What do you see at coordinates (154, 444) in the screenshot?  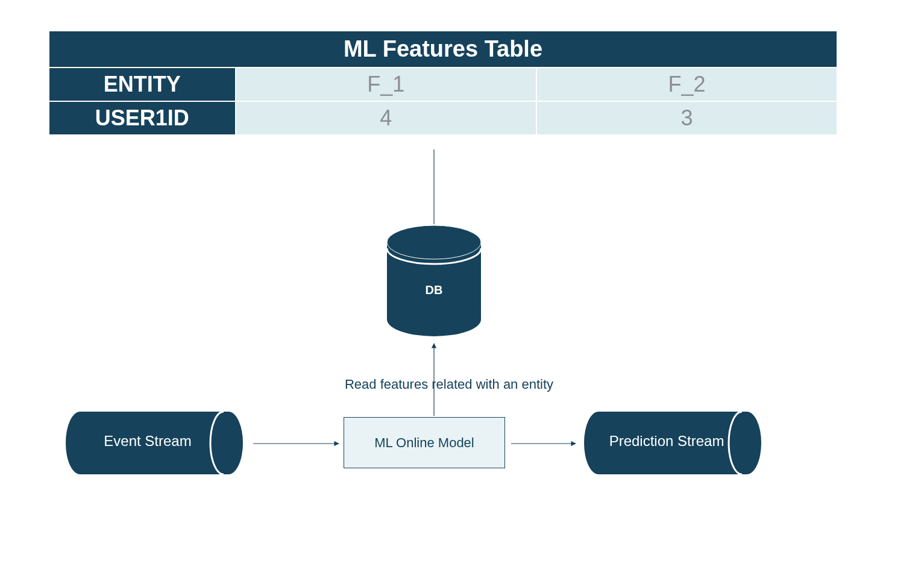 I see `event-stream-icon: Event Stream` at bounding box center [154, 444].